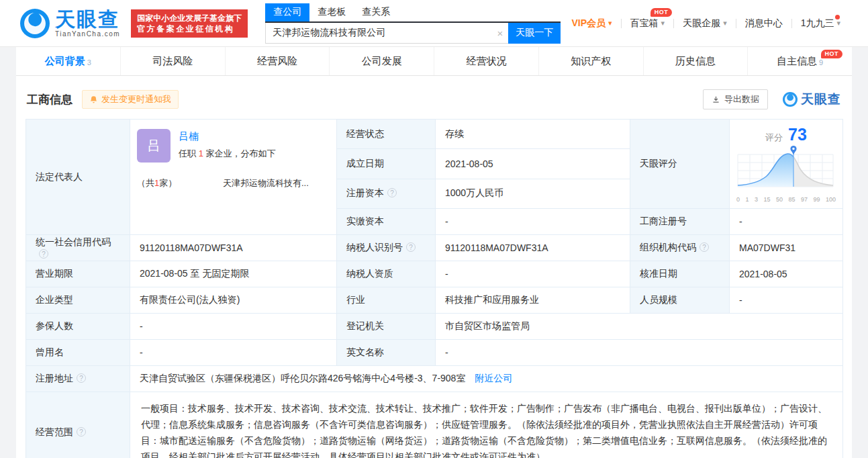 This screenshot has height=458, width=868. I want to click on tab-operating-risk: 经营风险, so click(278, 61).